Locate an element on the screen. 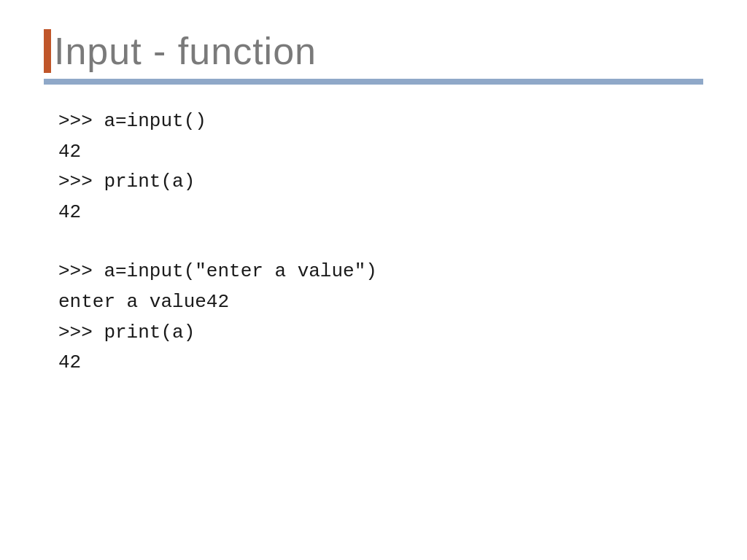  title-area: Input - function is located at coordinates (374, 51).